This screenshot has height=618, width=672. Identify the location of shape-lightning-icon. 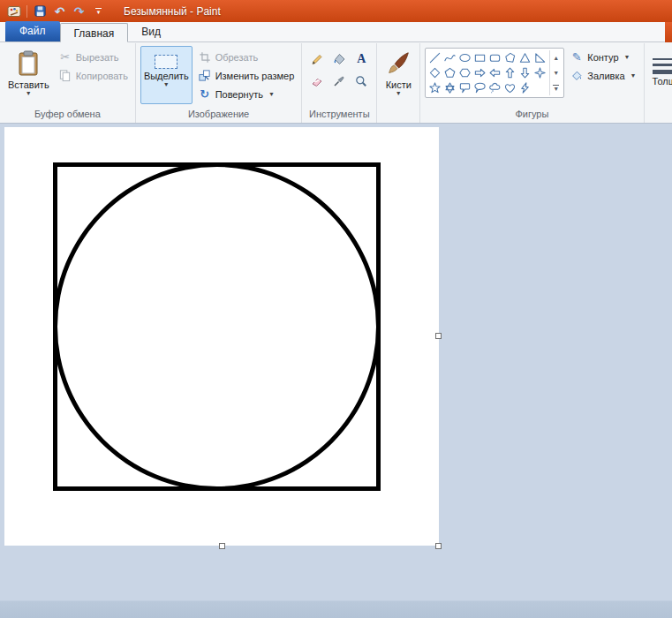
(525, 88).